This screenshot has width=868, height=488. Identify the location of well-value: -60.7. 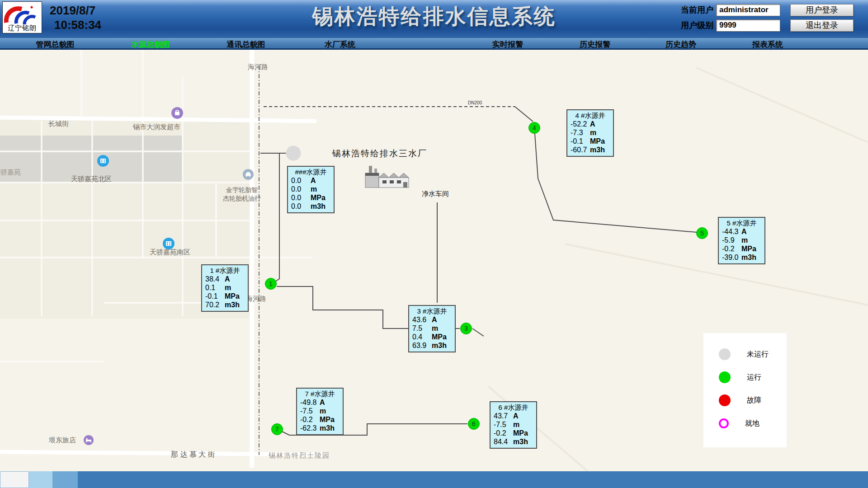
(580, 150).